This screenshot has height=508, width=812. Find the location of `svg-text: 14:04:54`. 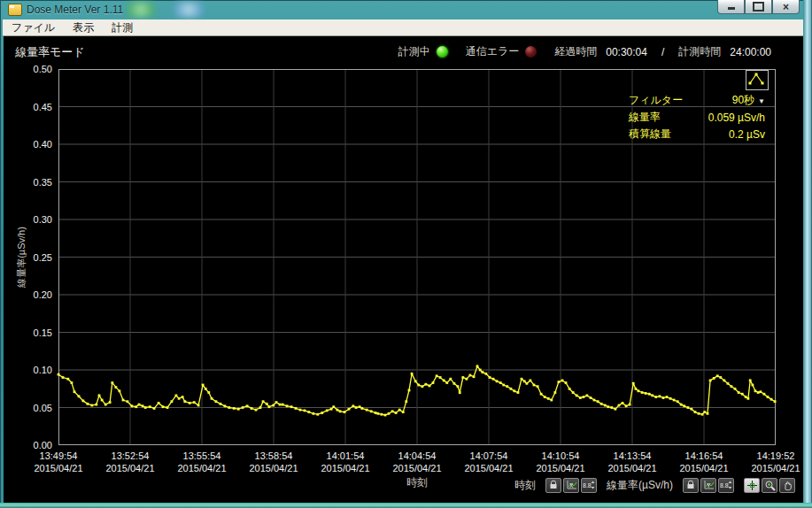

svg-text: 14:04:54 is located at coordinates (418, 456).